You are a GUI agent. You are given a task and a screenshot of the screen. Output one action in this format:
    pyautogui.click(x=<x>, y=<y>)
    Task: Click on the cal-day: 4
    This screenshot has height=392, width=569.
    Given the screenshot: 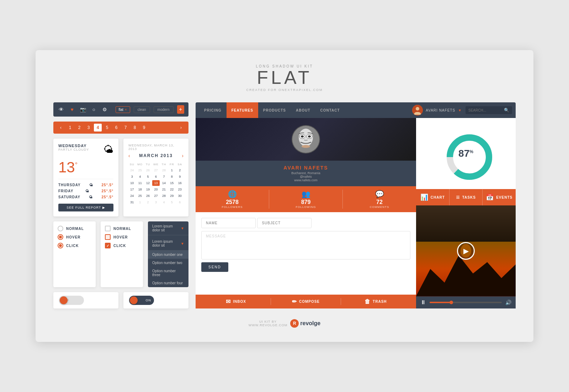 What is the action you would take?
    pyautogui.click(x=140, y=177)
    